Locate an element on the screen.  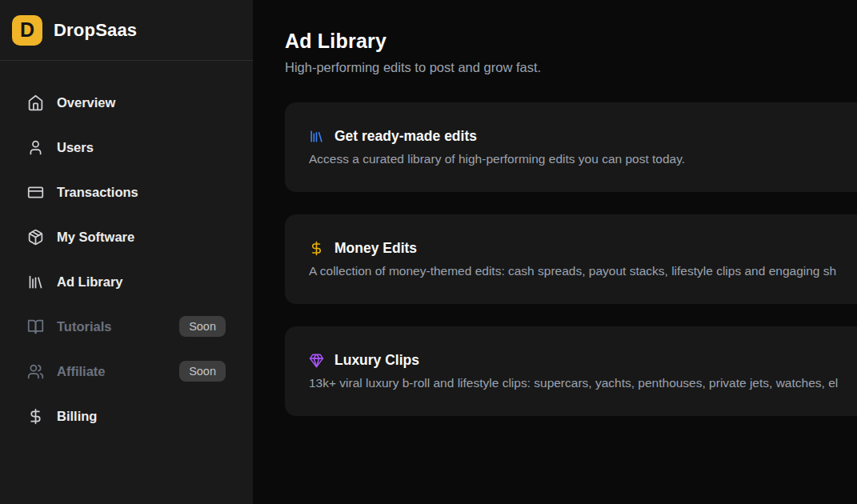
card-description: Access a curated library of high-perform… is located at coordinates (583, 159).